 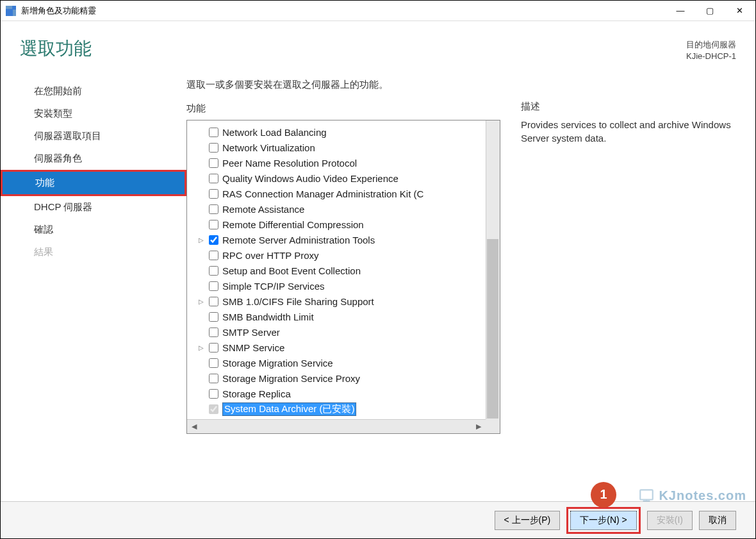 I want to click on next-button: 下一步(N) >, so click(x=604, y=520).